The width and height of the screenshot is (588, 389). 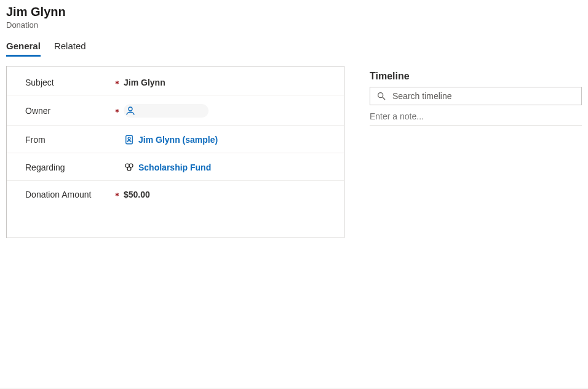 I want to click on field-regarding: Regarding Scholarship Fund, so click(x=175, y=167).